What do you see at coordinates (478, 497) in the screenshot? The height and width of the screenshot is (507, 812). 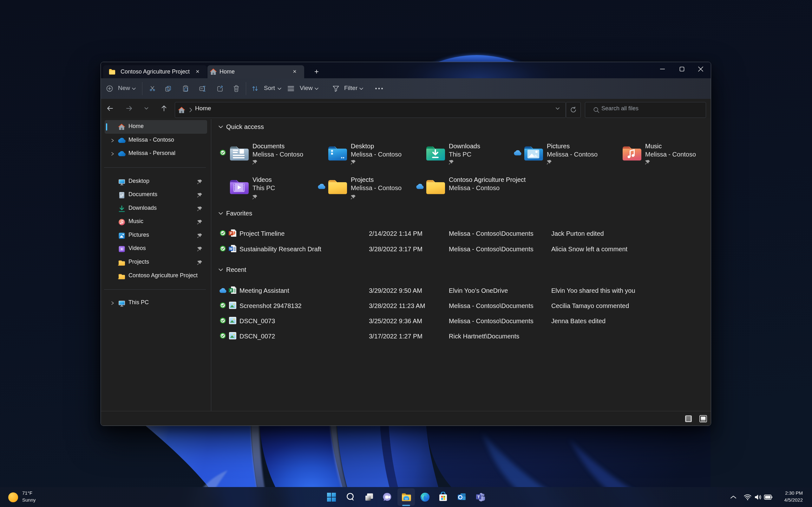 I see `svg-text: T` at bounding box center [478, 497].